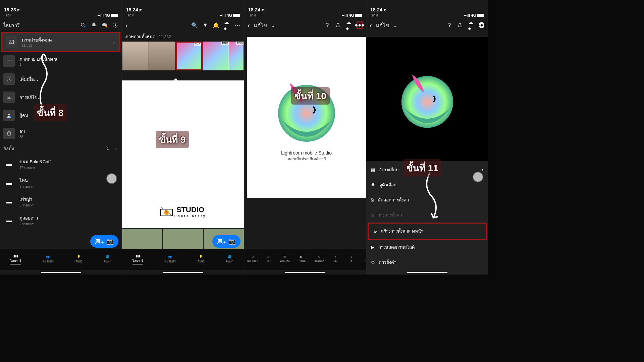 The height and width of the screenshot is (362, 644). Describe the element at coordinates (307, 110) in the screenshot. I see `whale-logo` at that location.